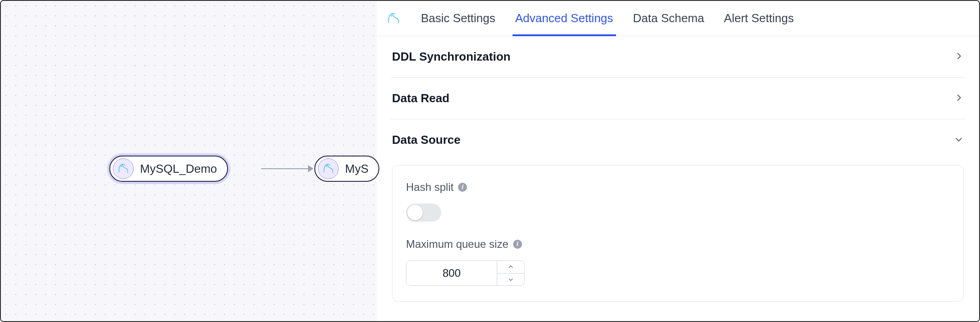  Describe the element at coordinates (451, 57) in the screenshot. I see `section-title: DDL Synchronization` at that location.